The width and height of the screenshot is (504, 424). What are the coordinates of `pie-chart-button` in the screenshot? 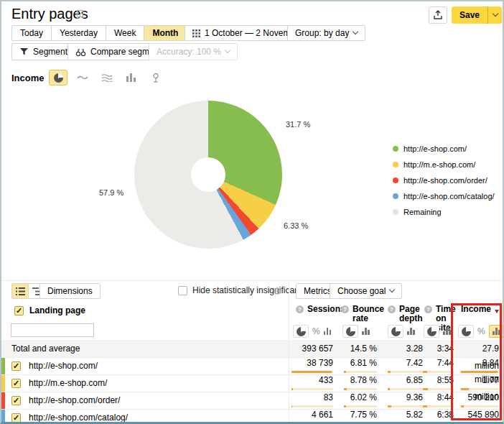 It's located at (58, 78).